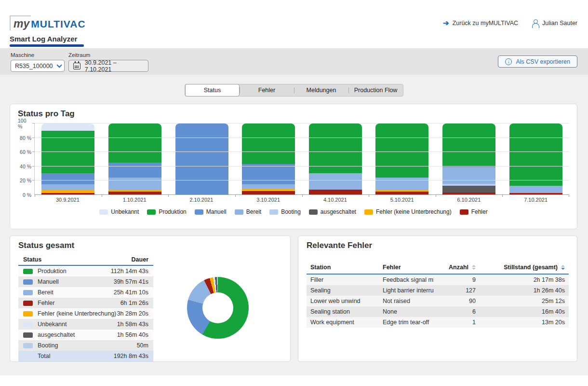  I want to click on status-duration: 6h 1m 26s, so click(134, 303).